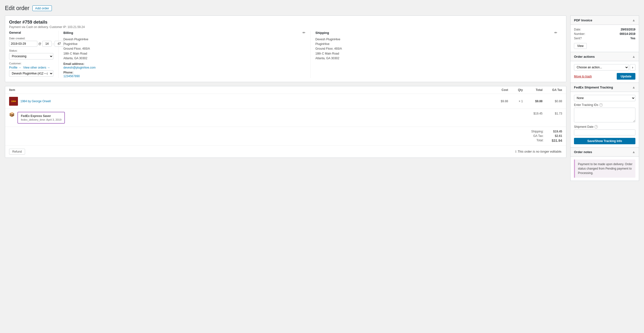  I want to click on billing-address1: Ground Floor, 493/A, so click(184, 49).